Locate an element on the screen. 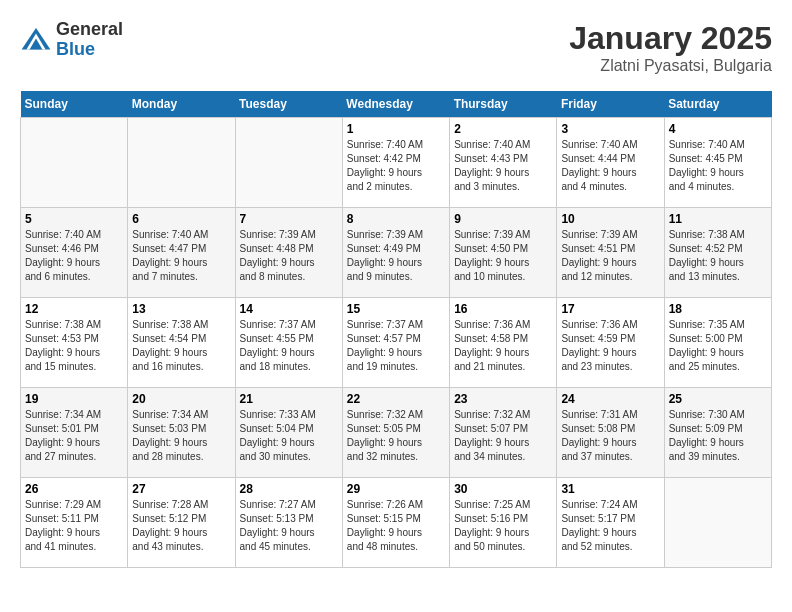 This screenshot has width=792, height=612. weekday-header-saturday: Saturday is located at coordinates (718, 104).